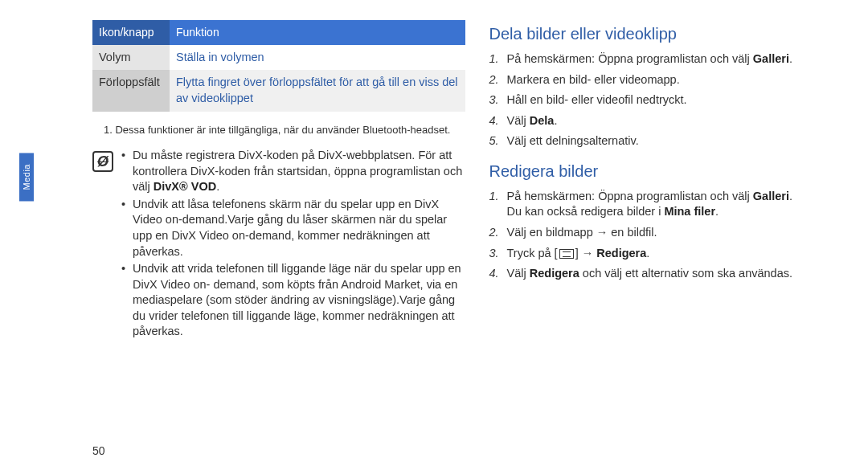  I want to click on list-item: Undvik att vrida telefonen till liggande…, so click(293, 300).